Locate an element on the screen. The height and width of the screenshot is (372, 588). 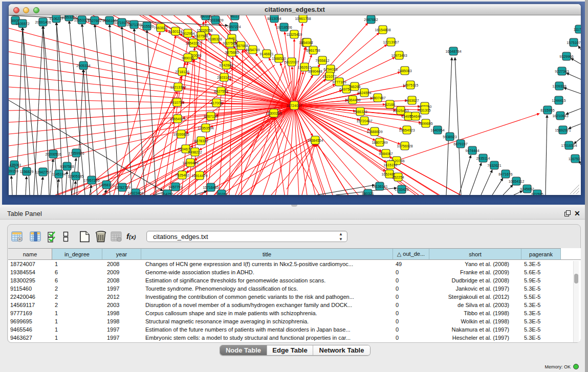
svg-text: 17016504 is located at coordinates (569, 145).